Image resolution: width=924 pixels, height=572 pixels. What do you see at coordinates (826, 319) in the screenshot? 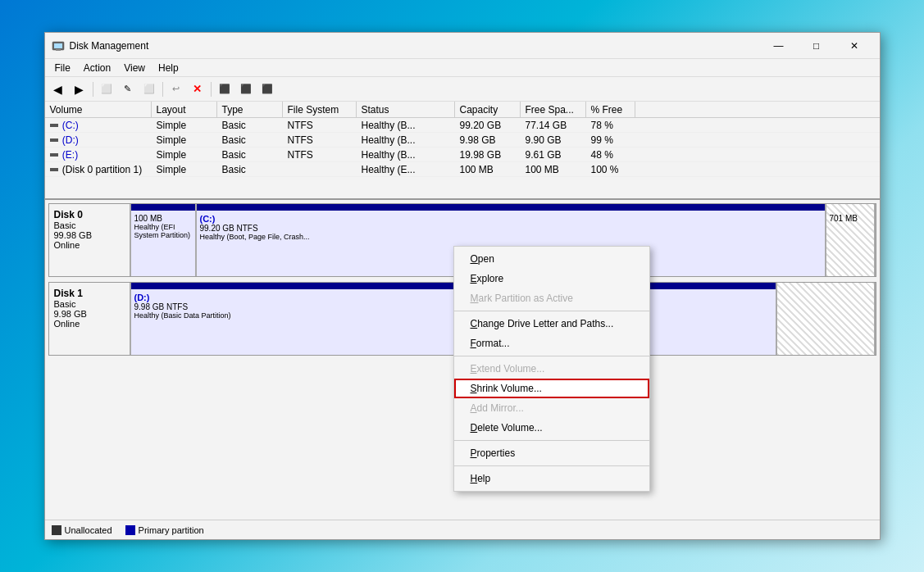
I see `disk1-unalloc-partition` at bounding box center [826, 319].